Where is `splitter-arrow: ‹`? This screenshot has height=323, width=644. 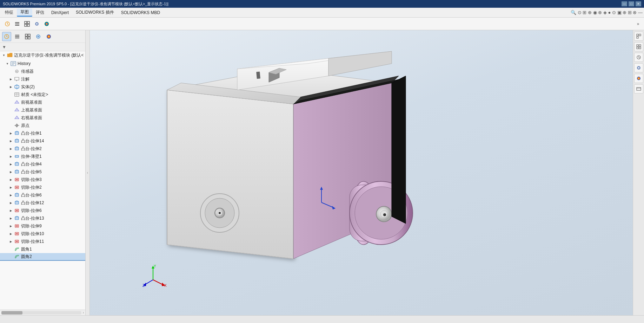
splitter-arrow: ‹ is located at coordinates (88, 173).